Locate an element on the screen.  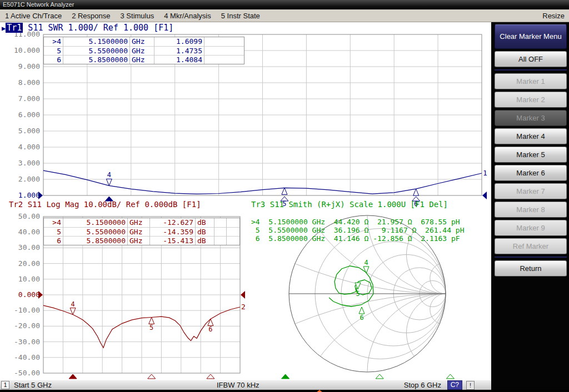
svg-text: 10.00 is located at coordinates (29, 279).